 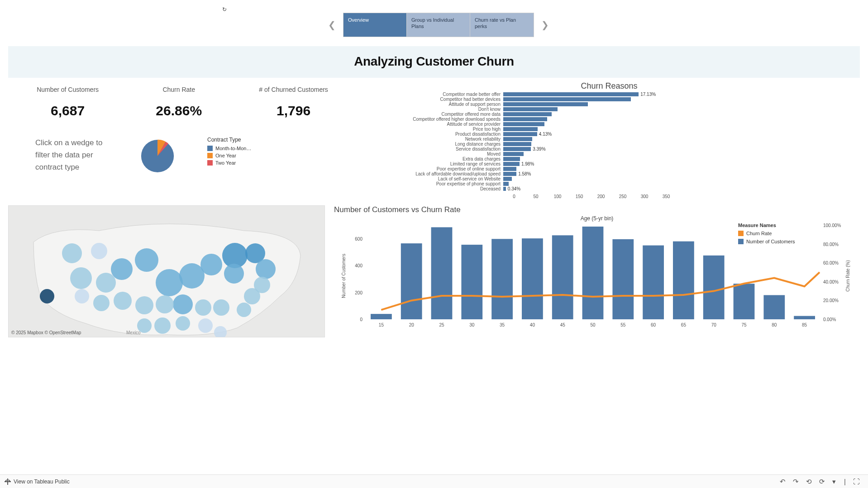 I want to click on customers-vs-churn-chart: 02004006000.00%20.00%40.00%60.00%80.00%1…, so click(x=597, y=276).